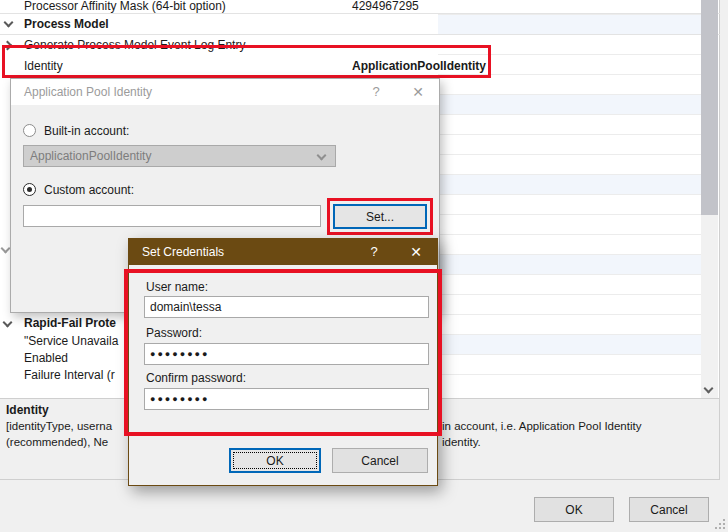  Describe the element at coordinates (542, 426) in the screenshot. I see `description-line: in account, i.e. Application Pool Identi…` at that location.